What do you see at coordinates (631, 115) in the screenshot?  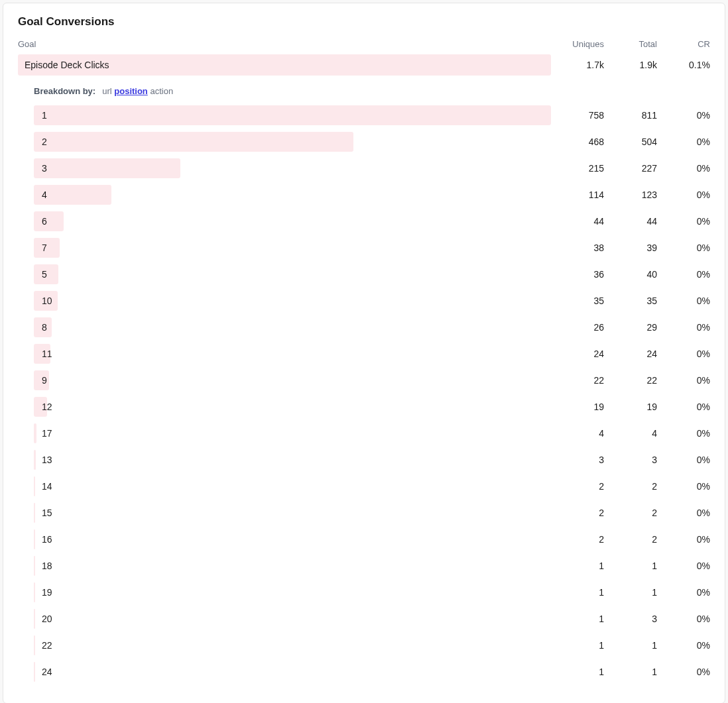 I see `row-total: 811` at bounding box center [631, 115].